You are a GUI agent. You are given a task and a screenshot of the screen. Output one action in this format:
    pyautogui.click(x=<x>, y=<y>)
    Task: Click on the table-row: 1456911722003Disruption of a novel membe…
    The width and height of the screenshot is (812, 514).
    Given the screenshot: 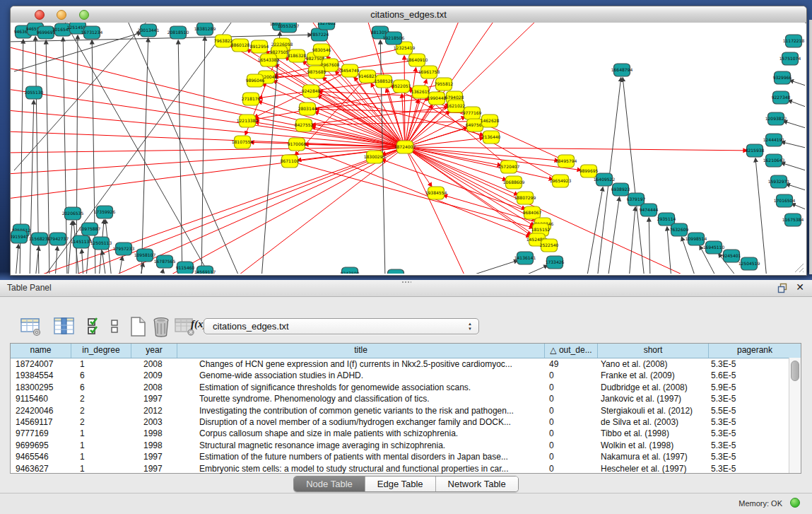 What is the action you would take?
    pyautogui.click(x=406, y=422)
    